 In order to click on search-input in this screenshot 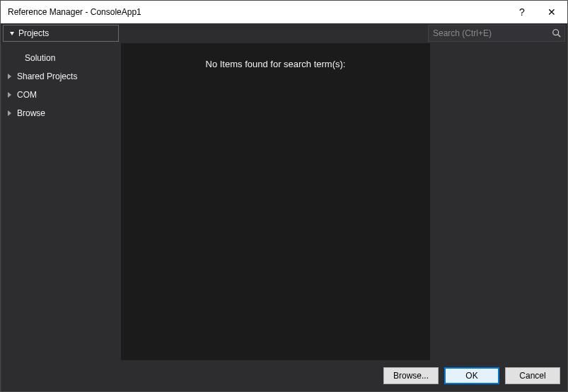, I will do `click(489, 33)`.